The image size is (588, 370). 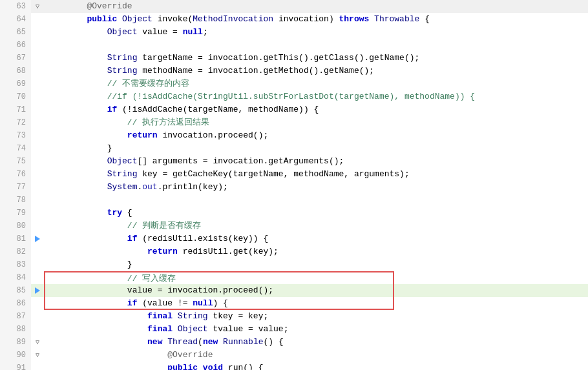 What do you see at coordinates (294, 303) in the screenshot?
I see `table-row: 86 if (value != null) {` at bounding box center [294, 303].